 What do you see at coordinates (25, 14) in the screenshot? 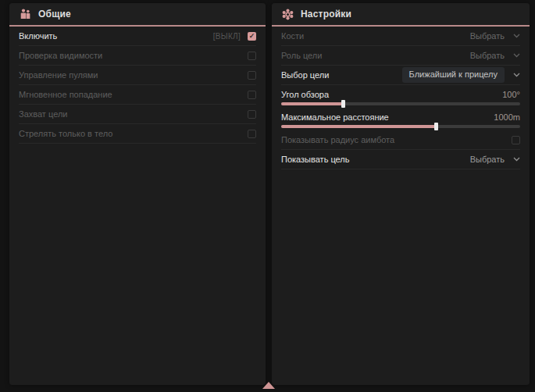
I see `group-icon` at bounding box center [25, 14].